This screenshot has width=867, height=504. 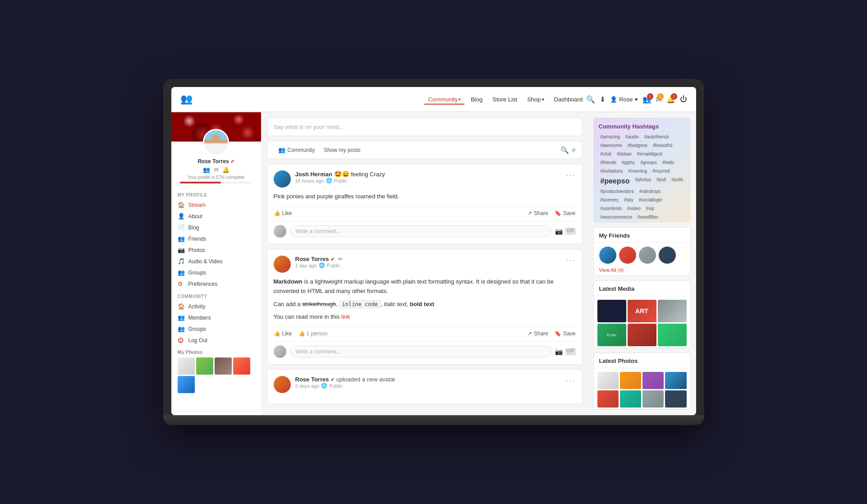 What do you see at coordinates (421, 352) in the screenshot?
I see `comment-input-rose-md: Write a comment...` at bounding box center [421, 352].